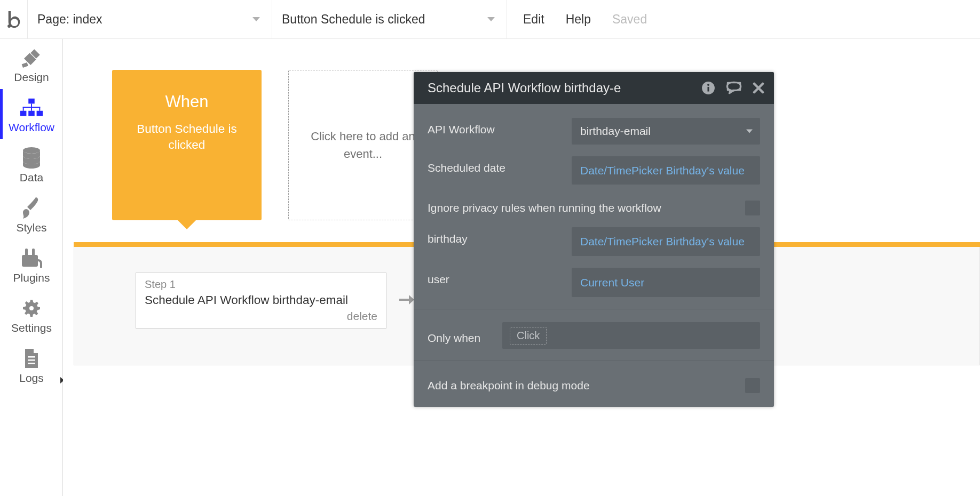 This screenshot has height=496, width=980. What do you see at coordinates (353, 19) in the screenshot?
I see `element-dropdown-label: Button Schedule is clicked` at bounding box center [353, 19].